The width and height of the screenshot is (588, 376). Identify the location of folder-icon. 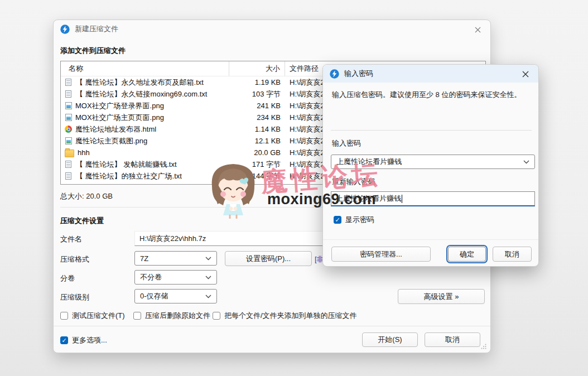
(69, 153).